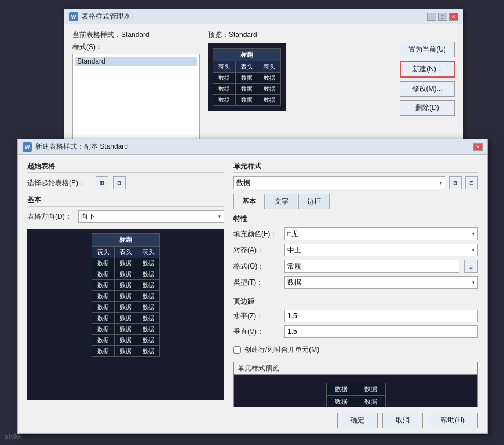 The width and height of the screenshot is (504, 445). I want to click on d6: 数据, so click(148, 274).